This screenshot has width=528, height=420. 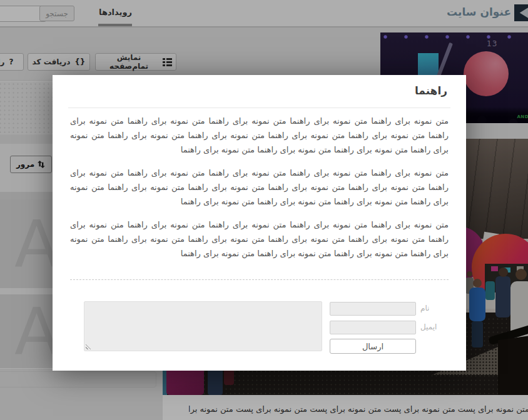 I want to click on name-label: نام, so click(x=425, y=308).